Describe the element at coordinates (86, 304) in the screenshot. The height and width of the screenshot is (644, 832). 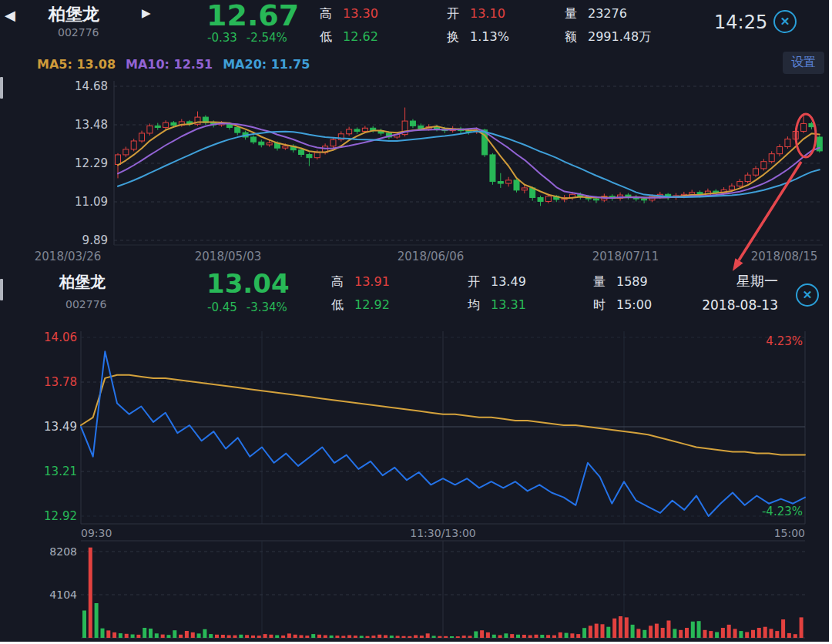
I see `stock-code-2: 002776` at that location.